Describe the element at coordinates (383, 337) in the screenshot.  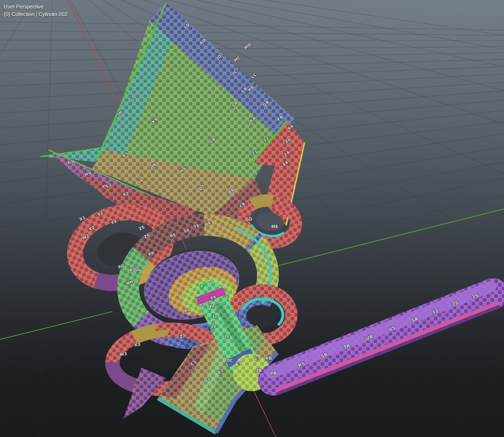
I see `cylinder-body` at that location.